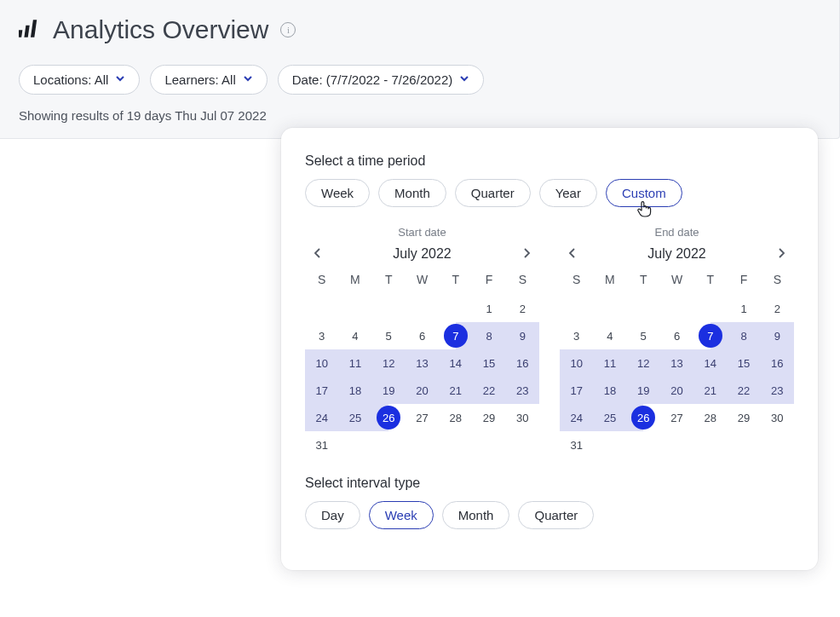  What do you see at coordinates (423, 254) in the screenshot?
I see `start-calendar-nav: July 2022` at bounding box center [423, 254].